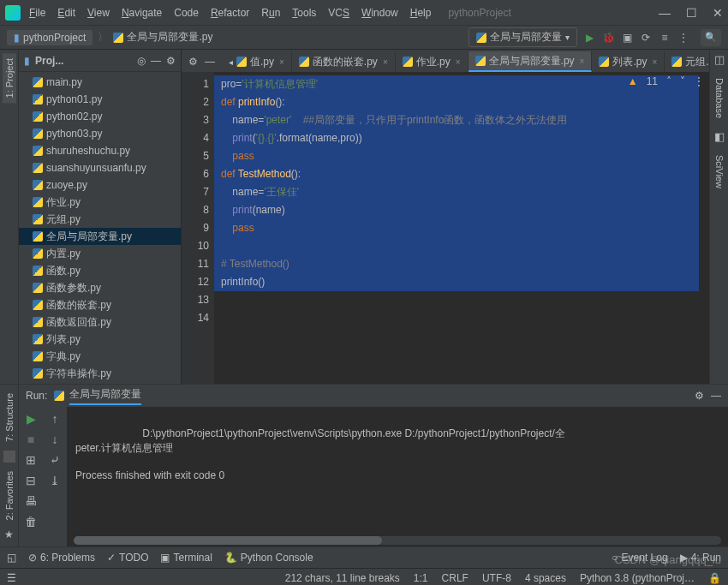 This screenshot has width=728, height=585. I want to click on editor-tab: 全局与局部变量.py×, so click(531, 62).